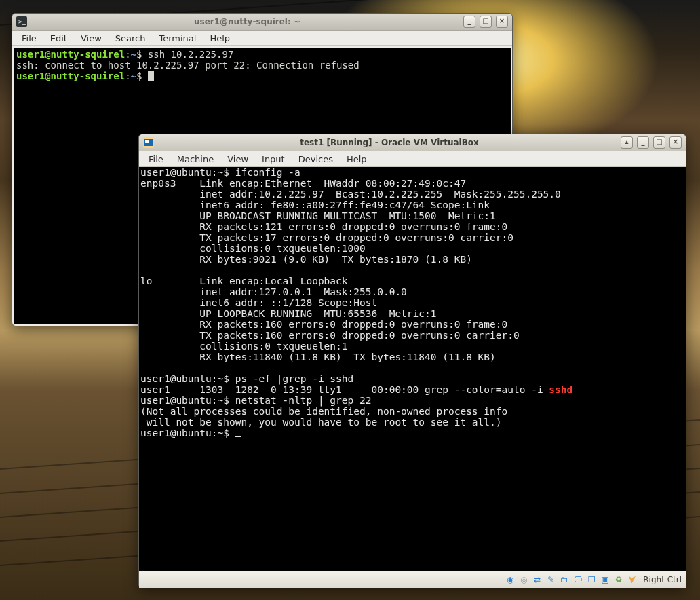 This screenshot has width=700, height=600. What do you see at coordinates (412, 143) in the screenshot?
I see `vbox-titlebar: test1 [Running] - Oracle VM VirtualBox ▴…` at bounding box center [412, 143].